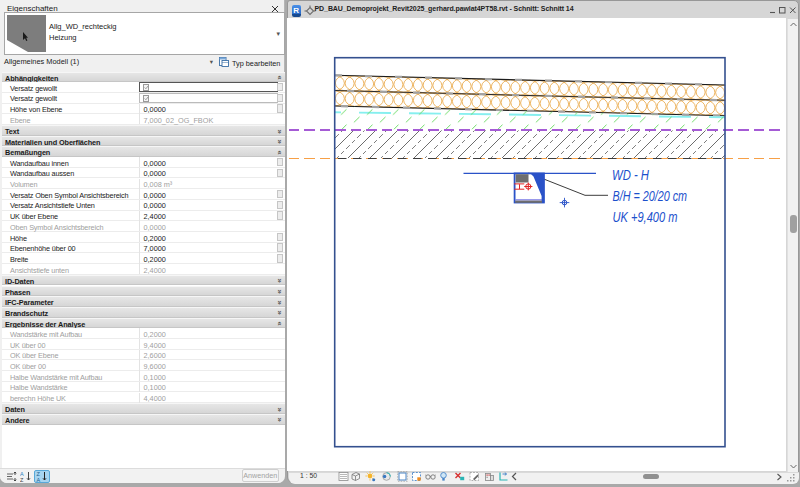 This screenshot has height=487, width=800. Describe the element at coordinates (22, 480) in the screenshot. I see `svg-text: Z` at that location.